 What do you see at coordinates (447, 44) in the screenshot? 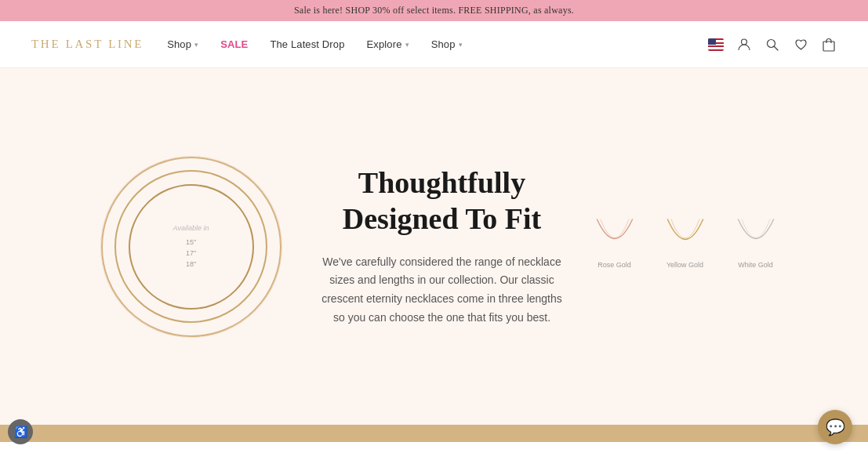
I see `nav-item-shop2: Shop ▾` at bounding box center [447, 44].